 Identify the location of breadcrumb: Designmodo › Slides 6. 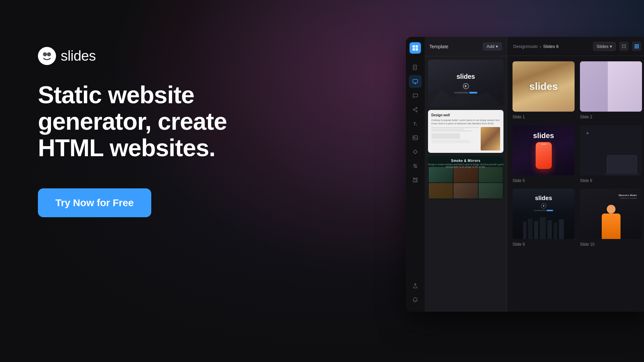
(536, 46).